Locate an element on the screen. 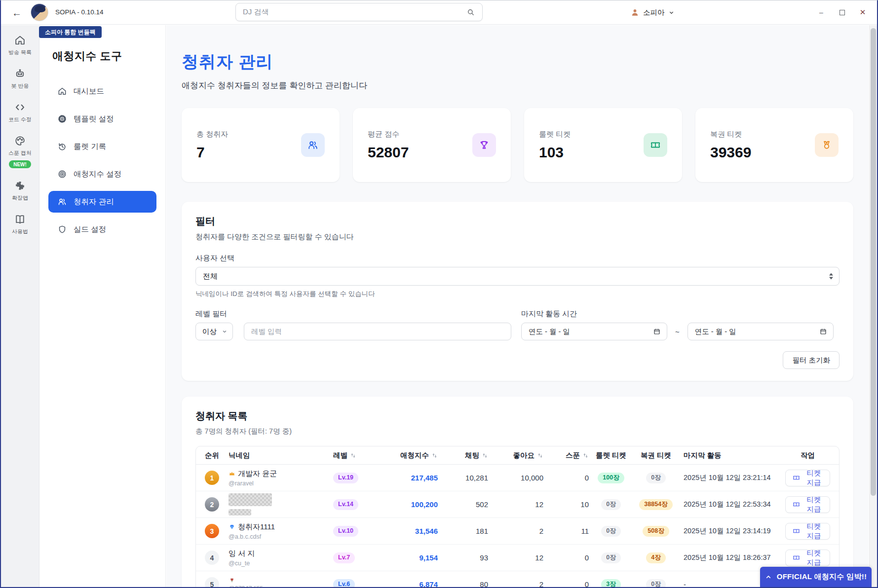 The image size is (878, 588). censored-nickname is located at coordinates (250, 500).